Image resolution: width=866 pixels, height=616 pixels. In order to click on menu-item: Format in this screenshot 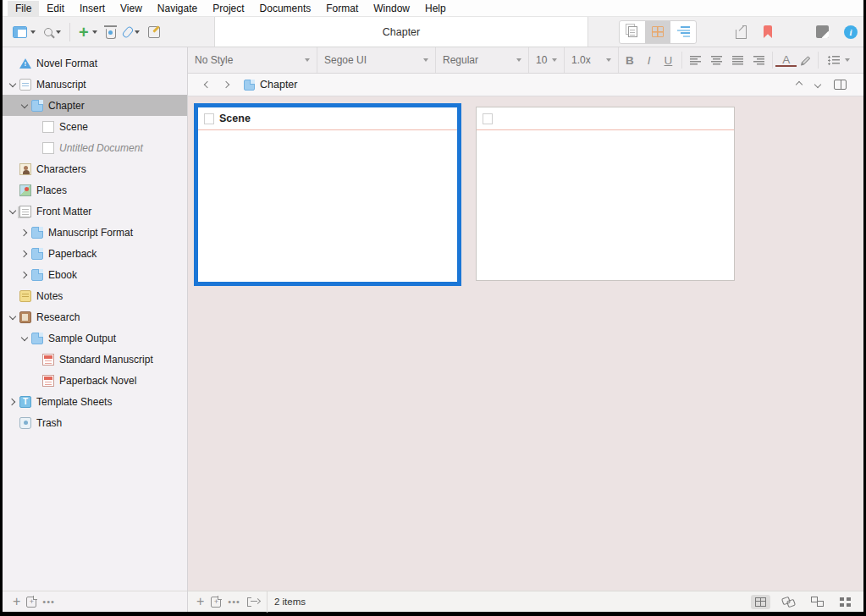, I will do `click(342, 8)`.